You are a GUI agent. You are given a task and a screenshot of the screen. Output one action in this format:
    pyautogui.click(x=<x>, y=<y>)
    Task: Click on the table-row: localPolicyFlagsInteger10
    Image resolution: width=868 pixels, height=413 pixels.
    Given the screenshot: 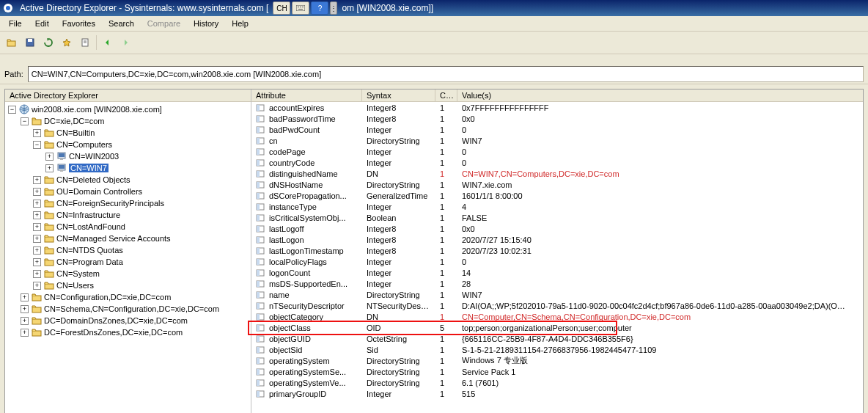 What is the action you would take?
    pyautogui.click(x=557, y=261)
    